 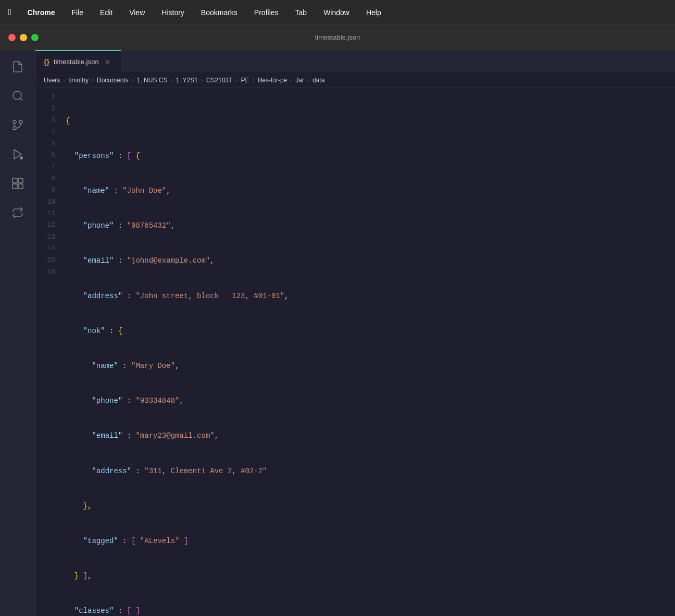 What do you see at coordinates (18, 125) in the screenshot?
I see `source-control-icon` at bounding box center [18, 125].